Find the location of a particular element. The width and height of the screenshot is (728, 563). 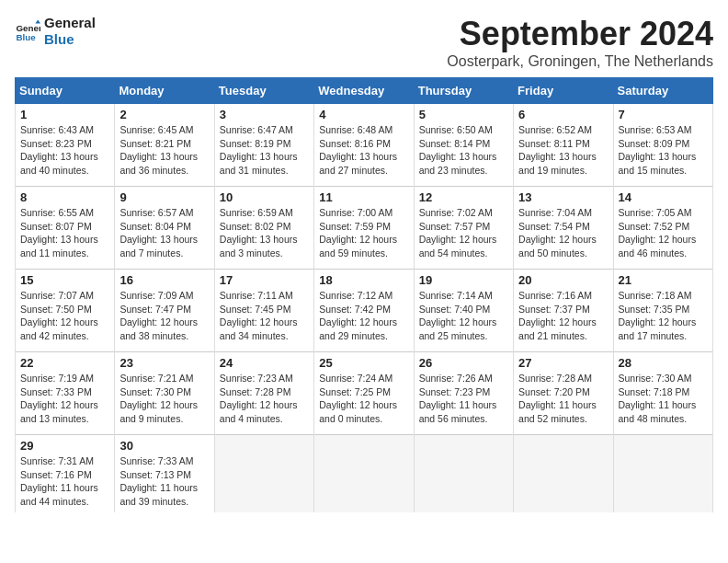

calendar-cell: 16Sunrise: 7:09 AM Sunset: 7:47 PM Dayli… is located at coordinates (165, 311).